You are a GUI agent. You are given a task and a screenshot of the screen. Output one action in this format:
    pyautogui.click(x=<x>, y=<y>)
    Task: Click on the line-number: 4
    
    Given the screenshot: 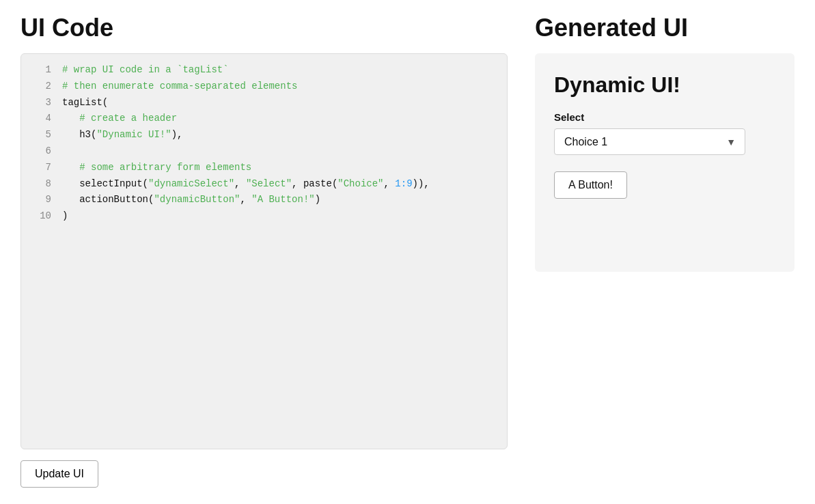 What is the action you would take?
    pyautogui.click(x=42, y=119)
    